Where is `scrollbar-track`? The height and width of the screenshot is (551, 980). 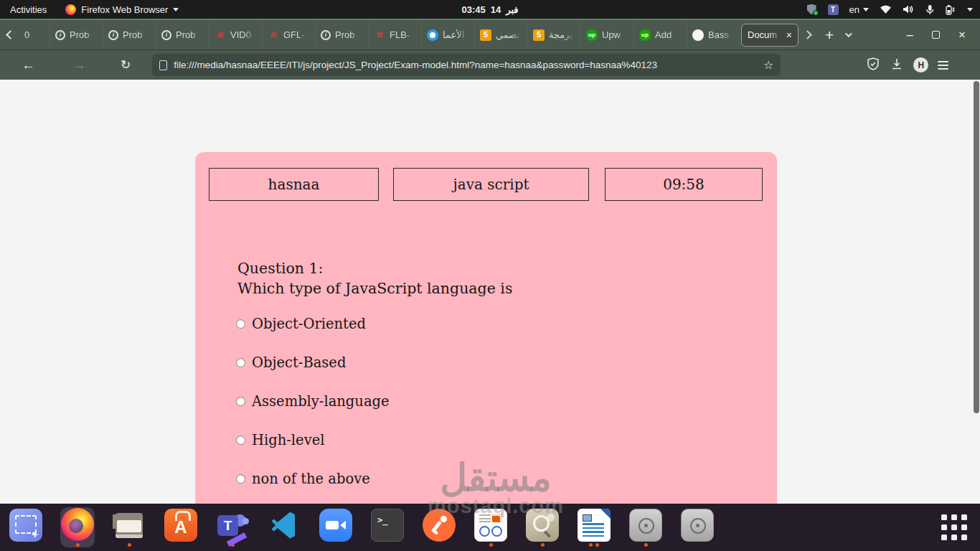 scrollbar-track is located at coordinates (976, 292).